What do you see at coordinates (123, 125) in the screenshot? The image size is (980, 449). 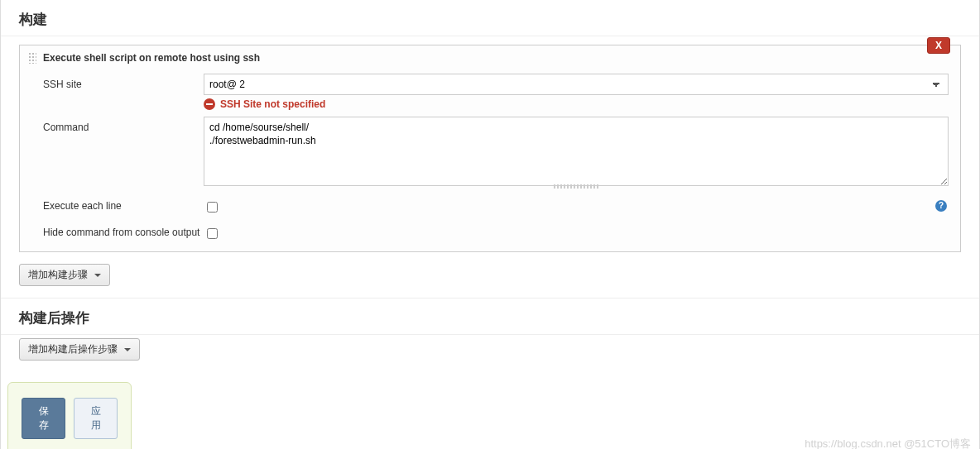 I see `label-command: Command` at bounding box center [123, 125].